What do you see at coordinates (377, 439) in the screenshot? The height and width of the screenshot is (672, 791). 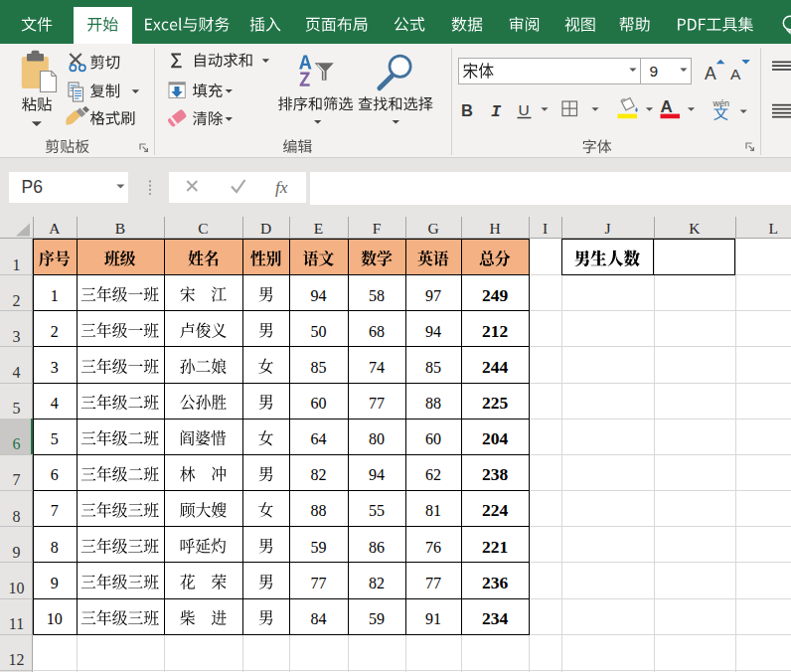 I see `svg-text: 80` at bounding box center [377, 439].